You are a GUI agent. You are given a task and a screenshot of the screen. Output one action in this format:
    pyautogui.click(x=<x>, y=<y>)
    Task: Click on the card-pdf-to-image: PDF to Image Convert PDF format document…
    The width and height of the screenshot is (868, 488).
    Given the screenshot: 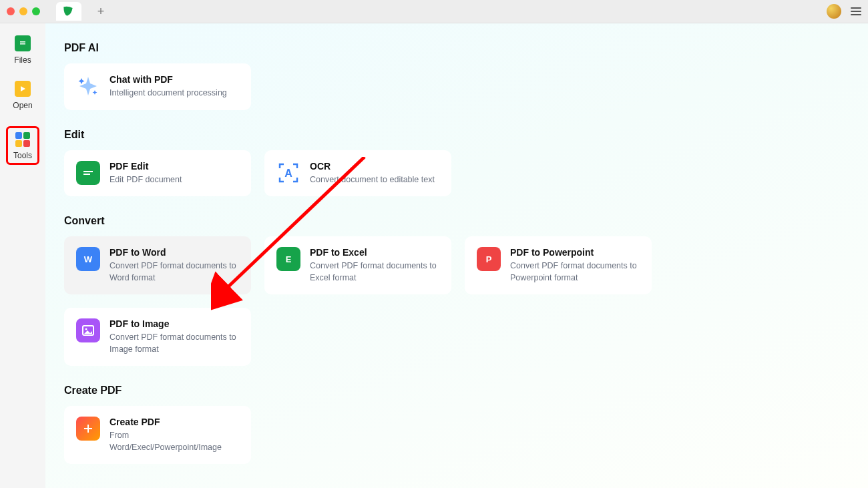 What is the action you would take?
    pyautogui.click(x=158, y=336)
    